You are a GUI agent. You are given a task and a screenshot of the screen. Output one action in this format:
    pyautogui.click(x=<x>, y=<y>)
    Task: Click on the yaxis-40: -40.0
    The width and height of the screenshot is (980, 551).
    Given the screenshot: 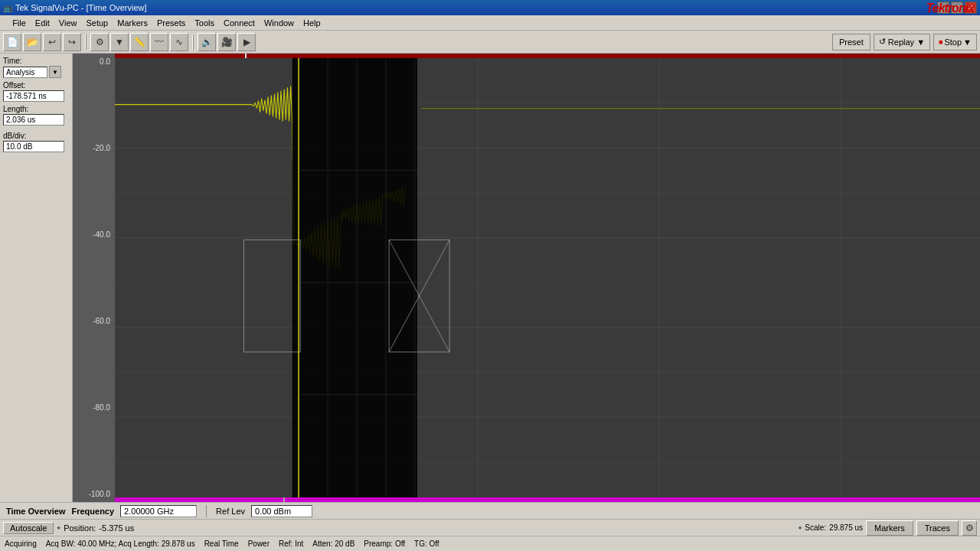 What is the action you would take?
    pyautogui.click(x=93, y=234)
    